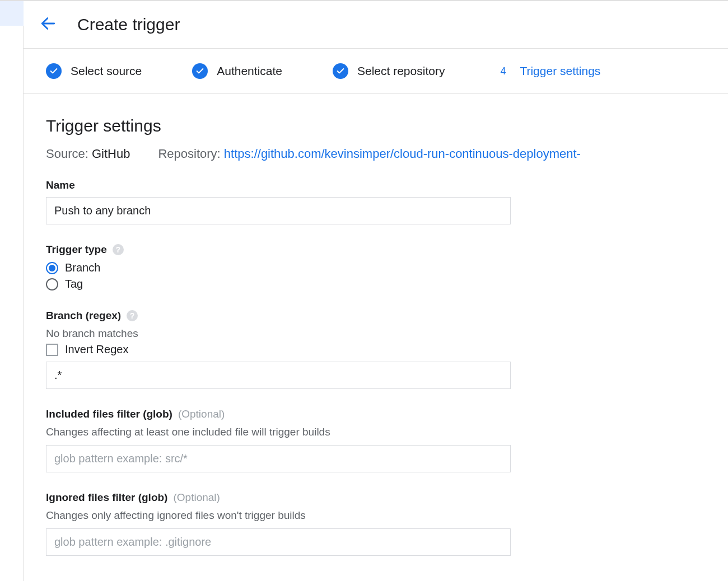 The image size is (728, 581). I want to click on step-label: Select repository, so click(401, 71).